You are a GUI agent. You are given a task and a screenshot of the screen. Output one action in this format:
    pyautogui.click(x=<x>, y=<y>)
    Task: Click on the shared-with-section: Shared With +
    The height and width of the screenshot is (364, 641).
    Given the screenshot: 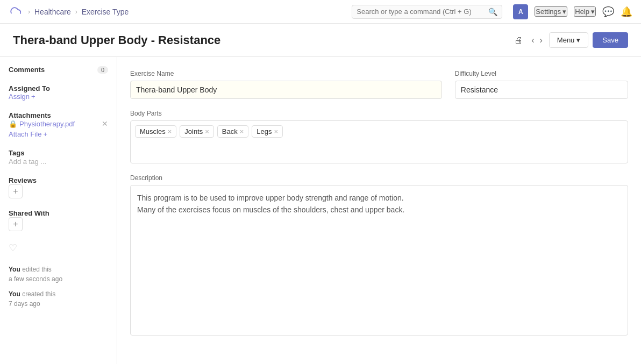 What is the action you would take?
    pyautogui.click(x=58, y=220)
    